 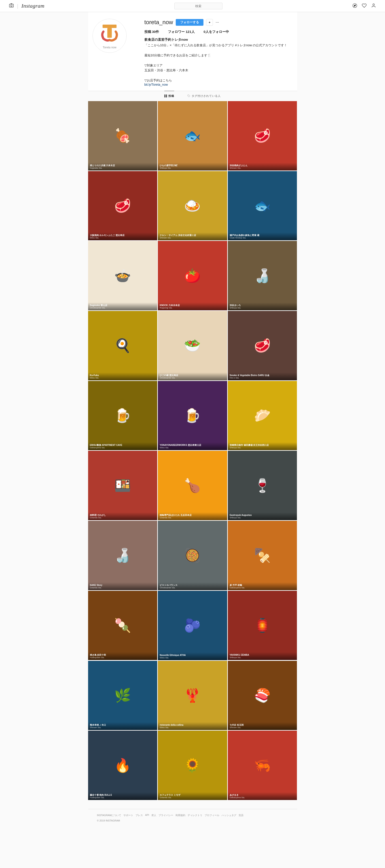 I want to click on grid-item-label: 焼鳥専門店ばかたれ 五反田本店, so click(x=193, y=515).